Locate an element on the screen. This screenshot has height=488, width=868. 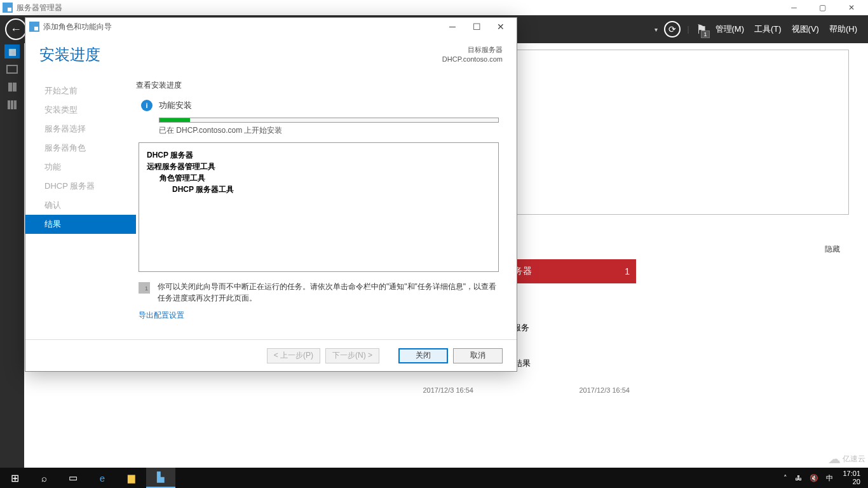
server-manager-task: ▙ is located at coordinates (161, 478).